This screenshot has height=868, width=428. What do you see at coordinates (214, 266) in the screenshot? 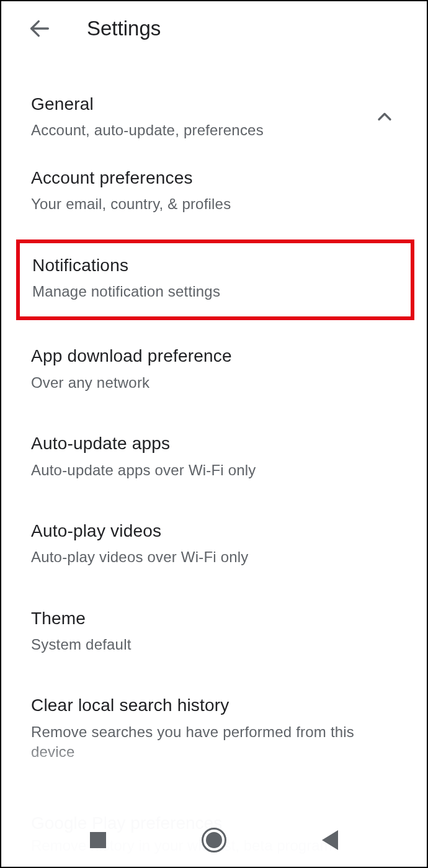
I see `item-title: Notifications` at bounding box center [214, 266].